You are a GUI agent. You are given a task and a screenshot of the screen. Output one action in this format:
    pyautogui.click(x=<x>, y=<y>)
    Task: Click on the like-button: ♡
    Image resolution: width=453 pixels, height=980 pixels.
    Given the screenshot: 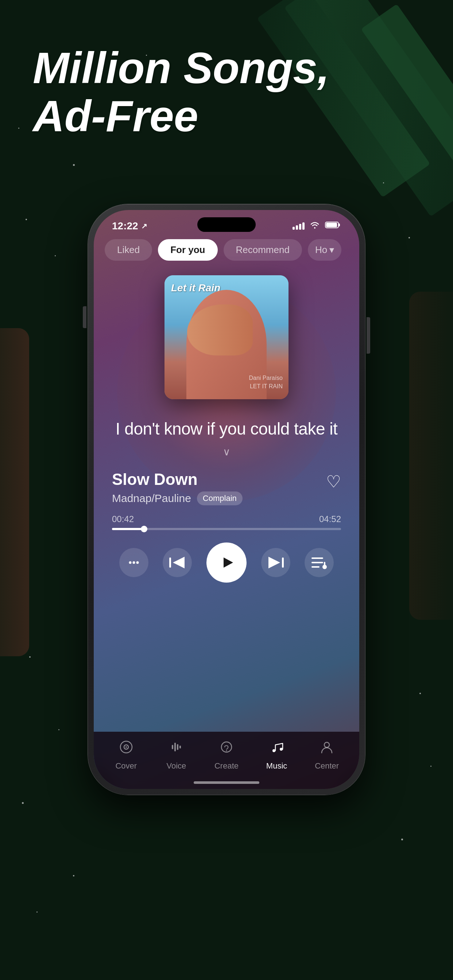 What is the action you would take?
    pyautogui.click(x=333, y=482)
    